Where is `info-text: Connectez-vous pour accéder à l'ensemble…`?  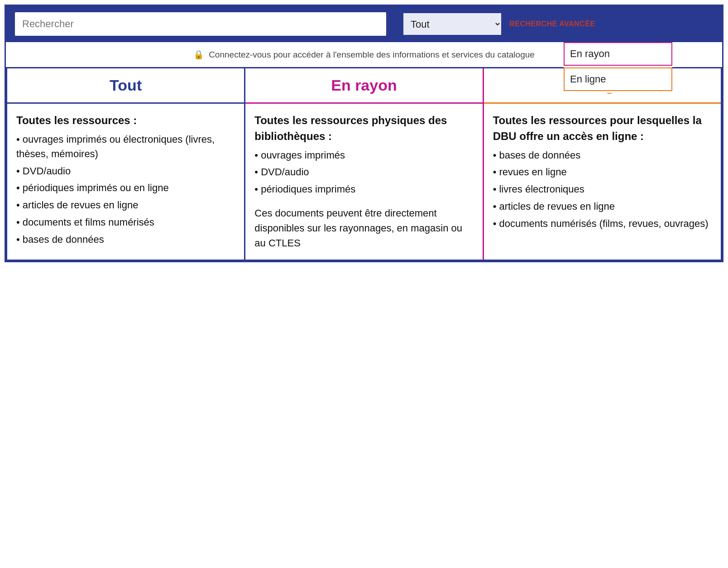 info-text: Connectez-vous pour accéder à l'ensemble… is located at coordinates (372, 55).